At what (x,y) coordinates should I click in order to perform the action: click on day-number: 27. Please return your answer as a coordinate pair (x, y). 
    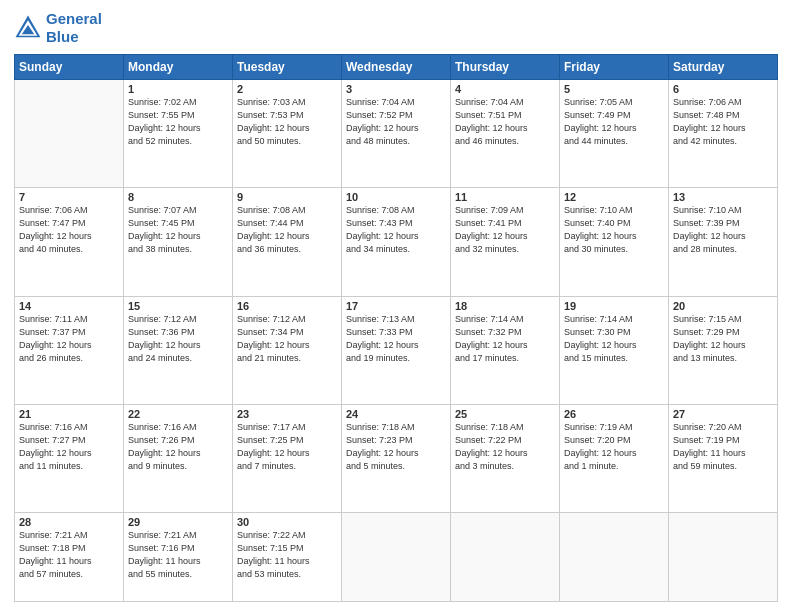
    Looking at the image, I should click on (723, 414).